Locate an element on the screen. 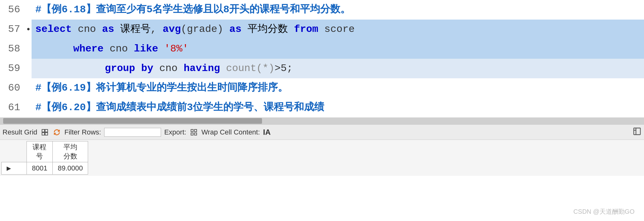 Image resolution: width=644 pixels, height=221 pixels. code-line-57: 57 • select cno as 课程号, avg(grade) as 平均… is located at coordinates (322, 29).